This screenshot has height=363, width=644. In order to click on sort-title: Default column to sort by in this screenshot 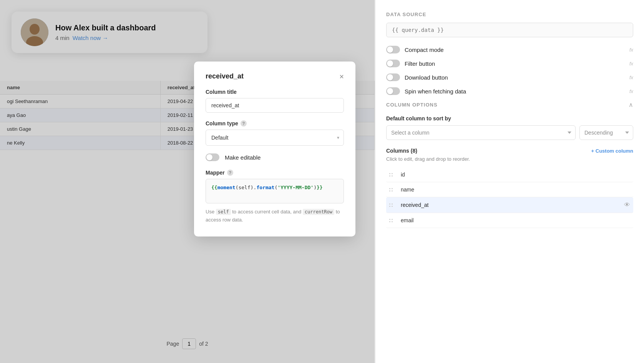, I will do `click(510, 118)`.